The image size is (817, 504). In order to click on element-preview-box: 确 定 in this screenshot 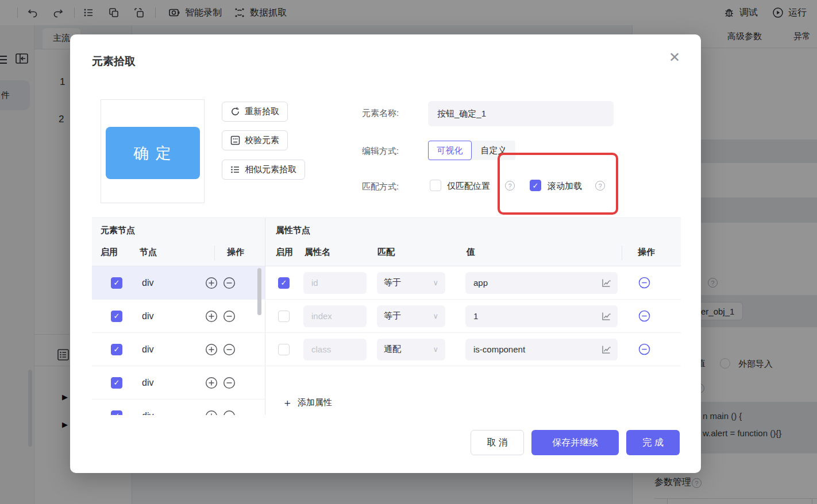, I will do `click(153, 152)`.